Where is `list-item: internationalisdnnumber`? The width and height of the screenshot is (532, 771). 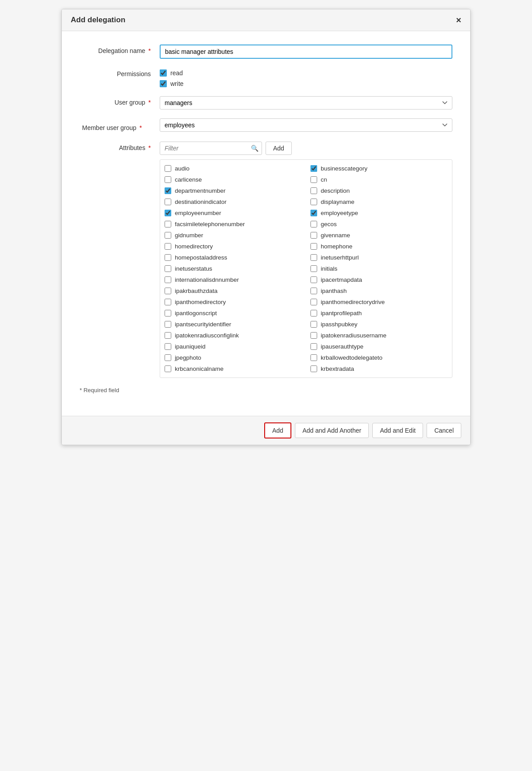 list-item: internationalisdnnumber is located at coordinates (233, 280).